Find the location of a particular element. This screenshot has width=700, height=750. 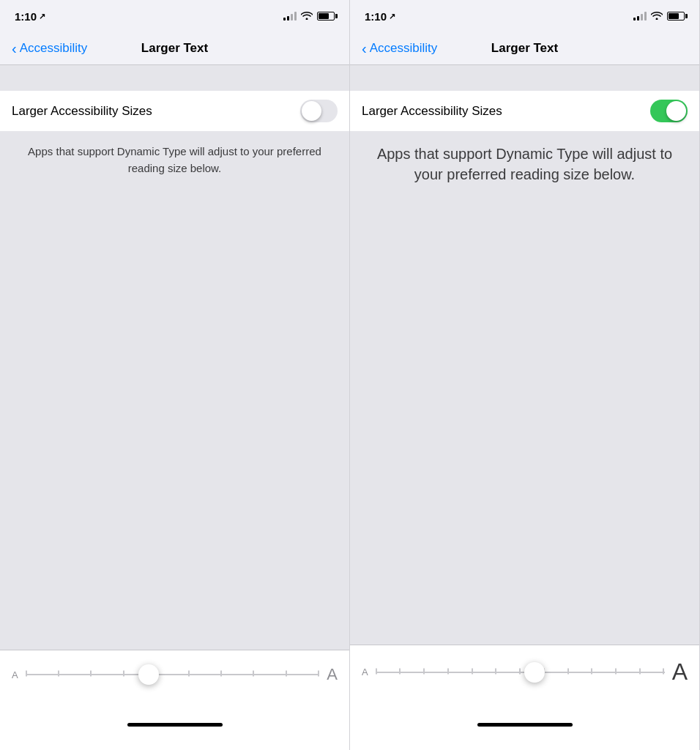

accessibility-sizes-label-left: Larger Accessibility Sizes is located at coordinates (82, 111).